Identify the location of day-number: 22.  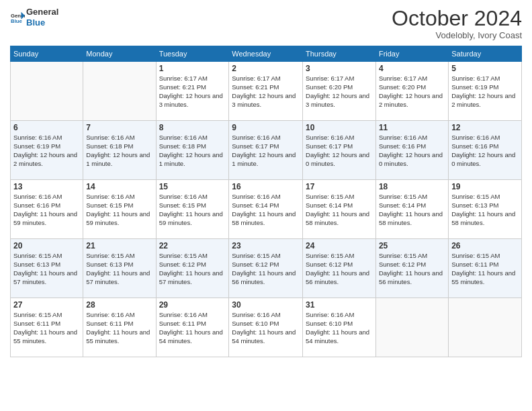
(193, 246).